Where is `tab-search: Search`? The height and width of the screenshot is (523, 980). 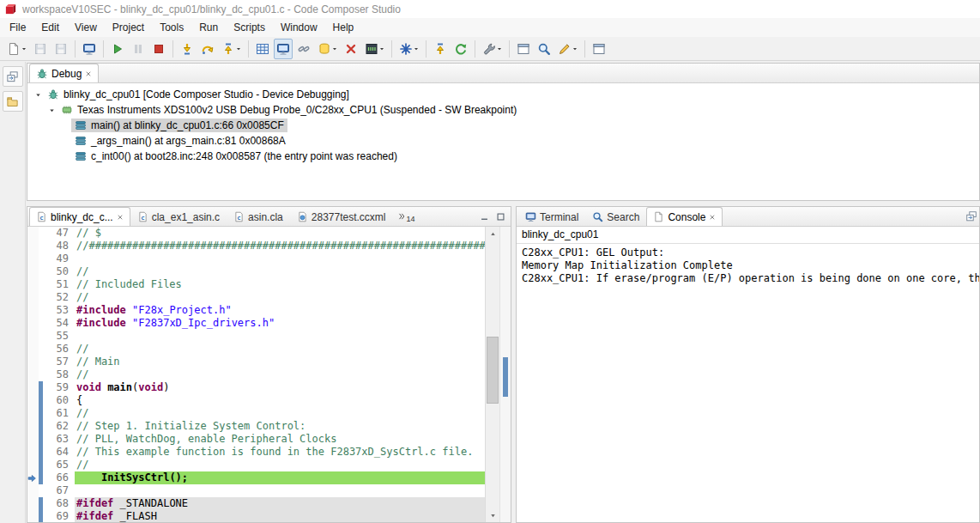 tab-search: Search is located at coordinates (616, 216).